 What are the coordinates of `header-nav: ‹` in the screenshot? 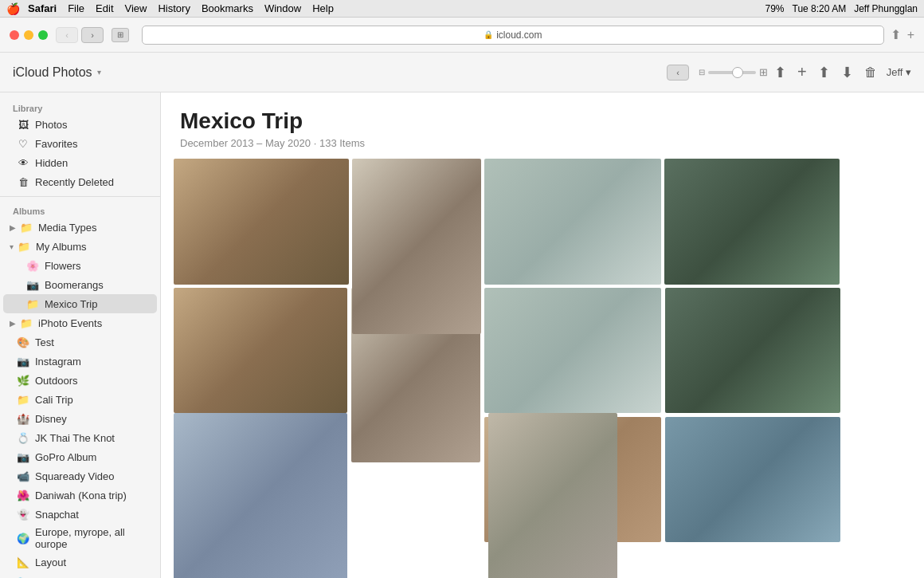 It's located at (678, 73).